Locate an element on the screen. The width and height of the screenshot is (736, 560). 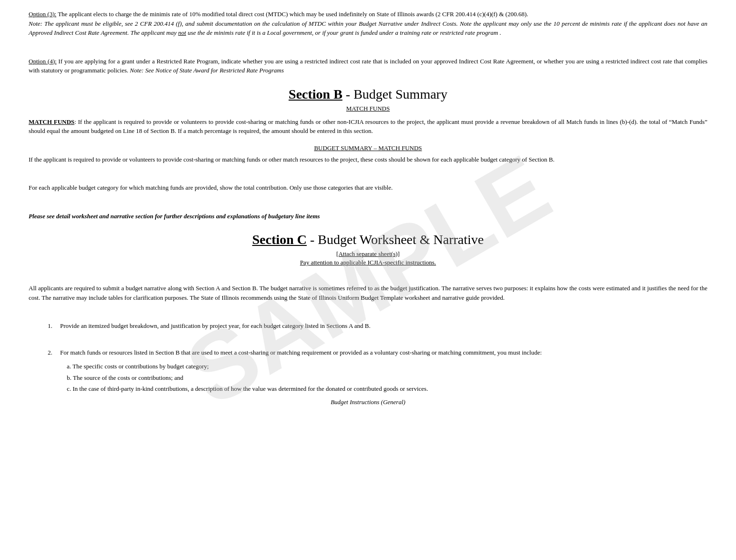
item1-text: Provide an itemized budget breakdown, an… is located at coordinates (216, 326).